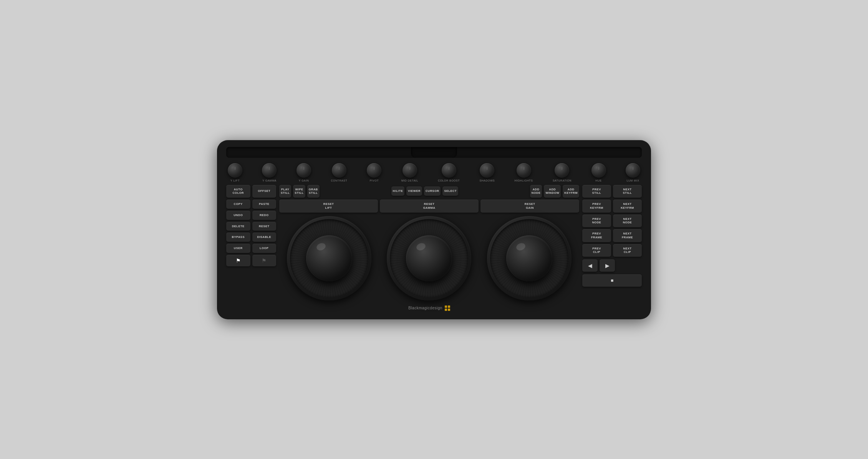 Image resolution: width=868 pixels, height=459 pixels. I want to click on copy-button: COPY, so click(238, 204).